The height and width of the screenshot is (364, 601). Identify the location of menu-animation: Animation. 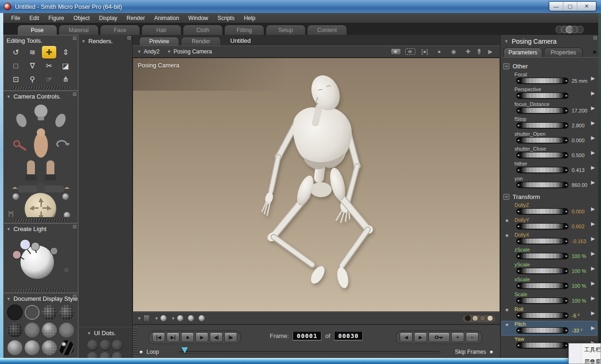
(167, 18).